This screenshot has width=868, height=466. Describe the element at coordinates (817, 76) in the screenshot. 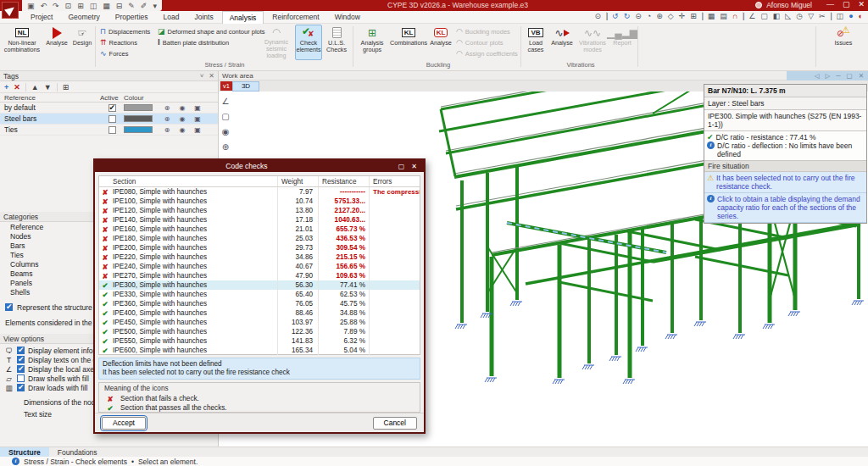

I see `panel-control-icon: ◁` at that location.